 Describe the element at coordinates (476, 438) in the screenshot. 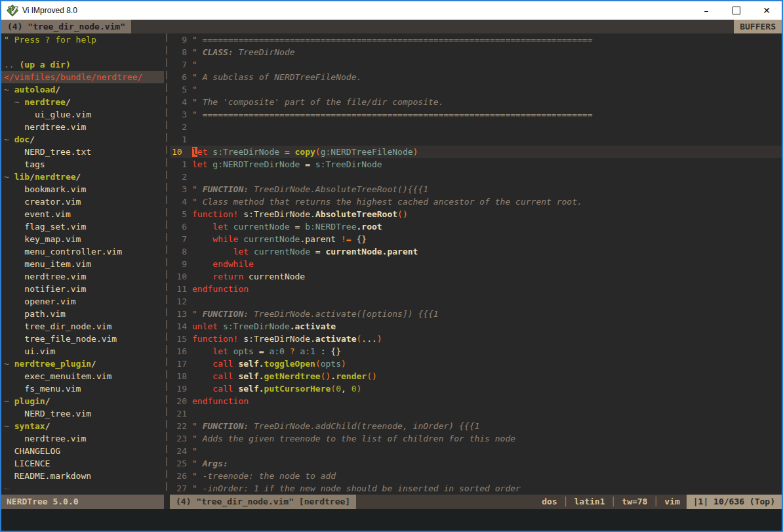

I see `code-line: 23" Adds the given treenode to the list …` at that location.